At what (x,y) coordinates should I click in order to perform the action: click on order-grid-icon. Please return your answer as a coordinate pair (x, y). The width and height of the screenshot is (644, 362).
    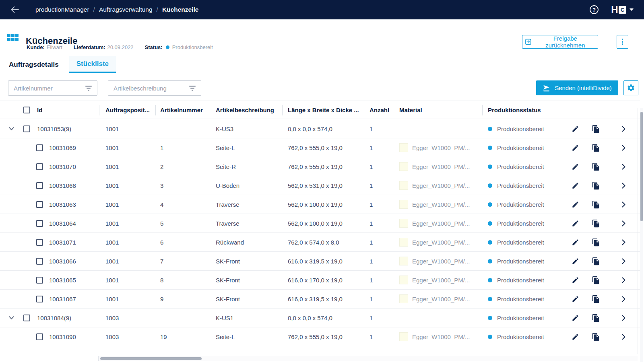
    Looking at the image, I should click on (13, 37).